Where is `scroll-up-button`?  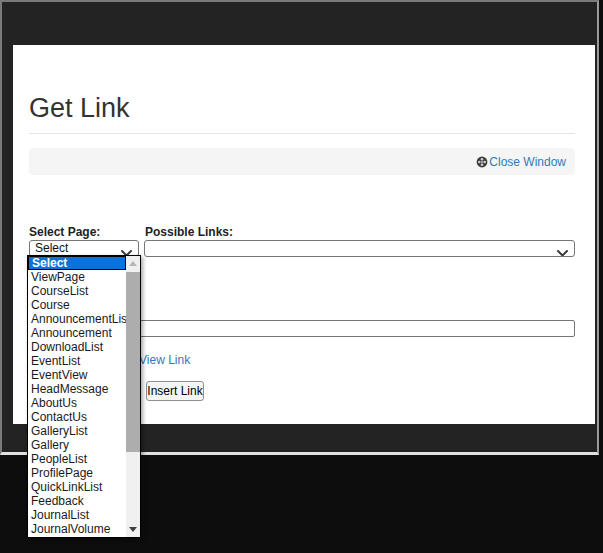 scroll-up-button is located at coordinates (133, 264).